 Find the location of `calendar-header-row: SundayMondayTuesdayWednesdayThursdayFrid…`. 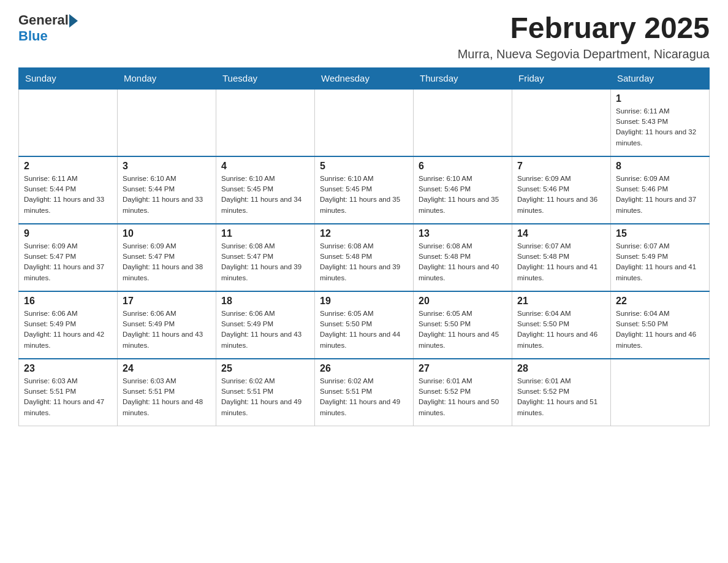

calendar-header-row: SundayMondayTuesdayWednesdayThursdayFrid… is located at coordinates (364, 79).